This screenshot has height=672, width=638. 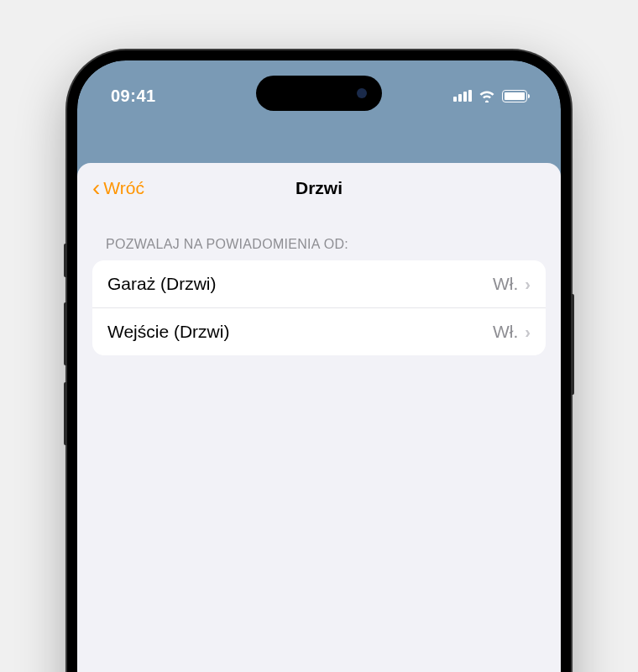 What do you see at coordinates (515, 96) in the screenshot?
I see `battery-icon` at bounding box center [515, 96].